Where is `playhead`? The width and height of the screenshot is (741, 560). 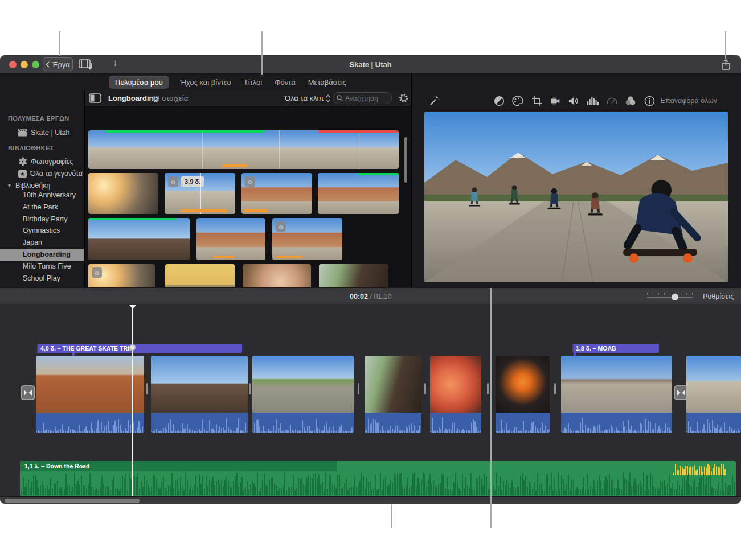
playhead is located at coordinates (133, 402).